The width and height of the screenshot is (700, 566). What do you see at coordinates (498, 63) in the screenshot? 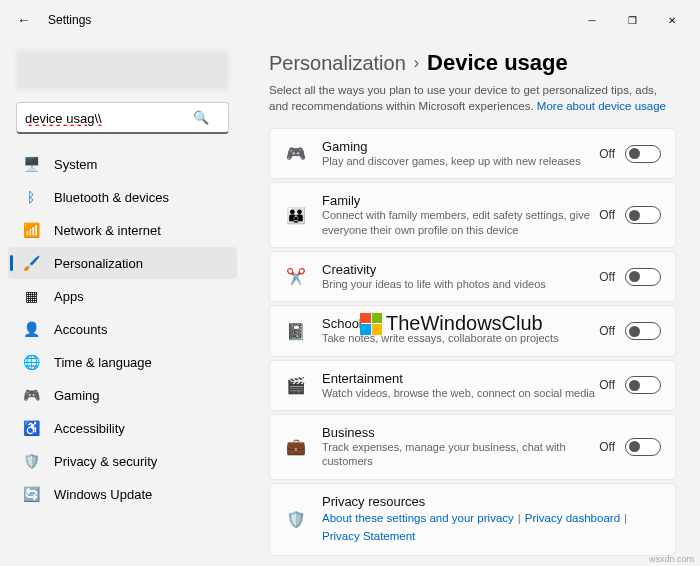
I see `page-title: Device usage` at bounding box center [498, 63].